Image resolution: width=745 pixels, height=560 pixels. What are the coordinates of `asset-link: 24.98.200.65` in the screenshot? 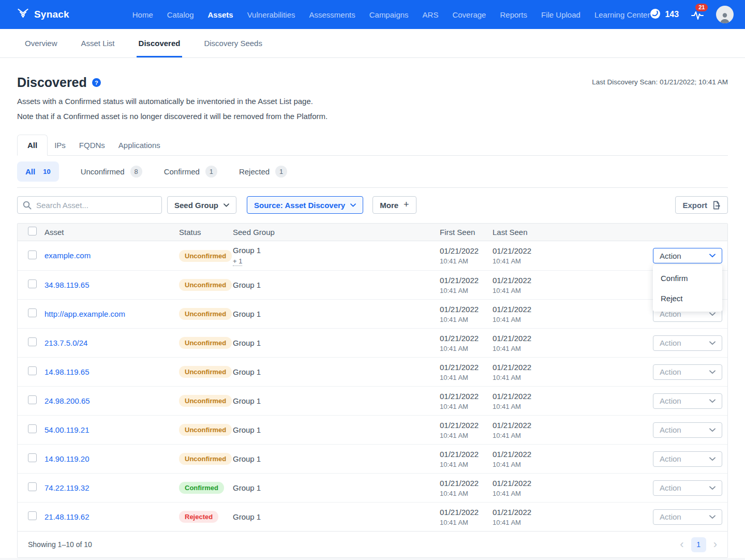 It's located at (67, 401).